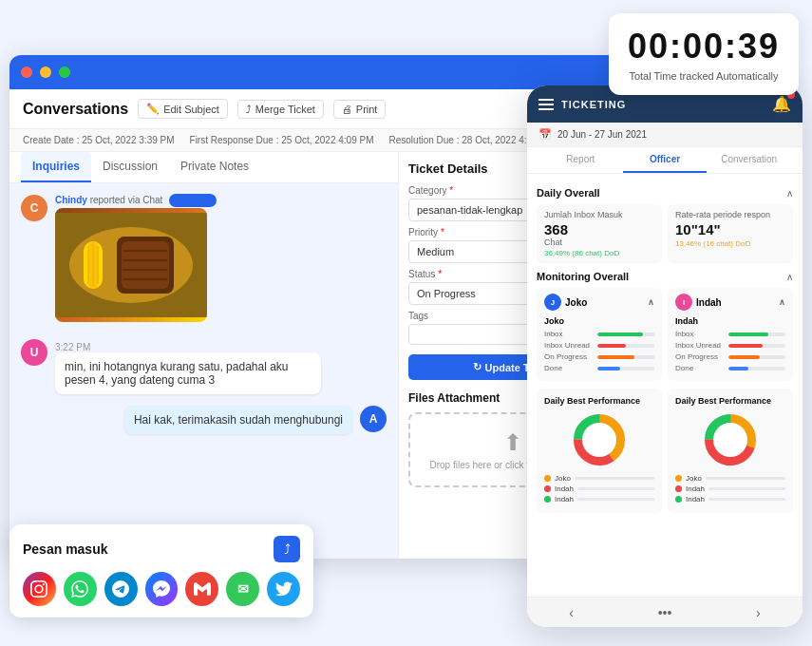 The height and width of the screenshot is (646, 812). Describe the element at coordinates (40, 589) in the screenshot. I see `instagram-icon` at that location.